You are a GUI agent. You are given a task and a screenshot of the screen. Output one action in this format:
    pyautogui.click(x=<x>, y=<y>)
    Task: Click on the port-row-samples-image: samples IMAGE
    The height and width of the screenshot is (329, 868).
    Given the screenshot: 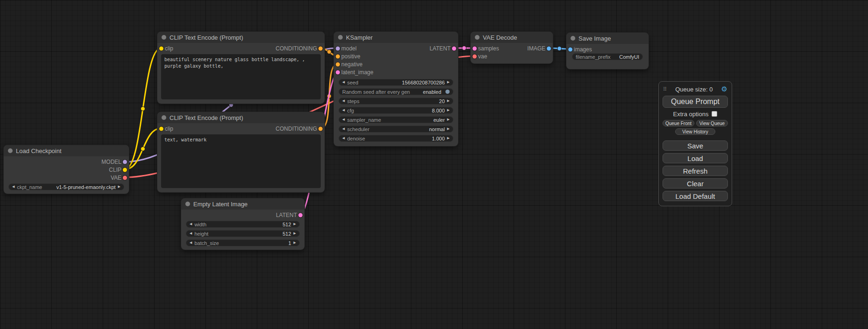 What is the action you would take?
    pyautogui.click(x=512, y=49)
    